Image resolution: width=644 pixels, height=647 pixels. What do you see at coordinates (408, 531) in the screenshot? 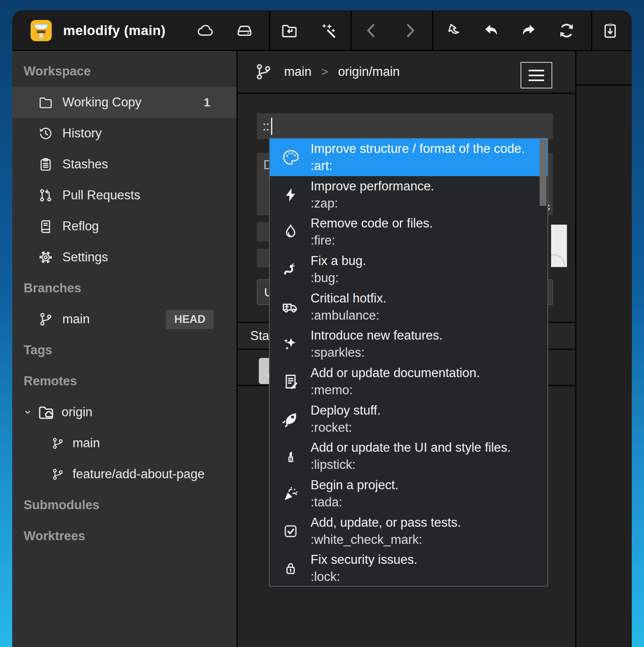
I see `autocomplete-item-check: Add, update, or pass tests.:white_check_…` at bounding box center [408, 531].